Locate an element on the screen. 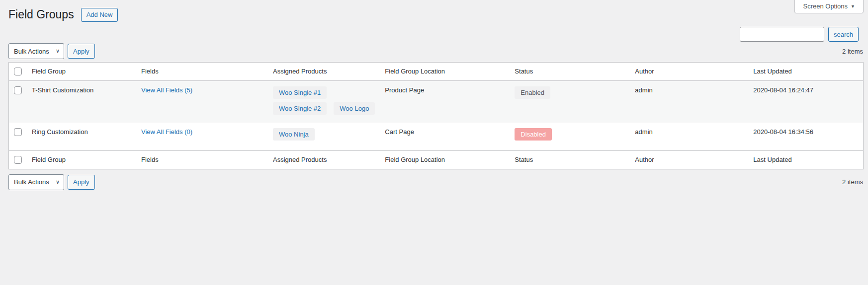 Image resolution: width=868 pixels, height=285 pixels. page-title: Field Groups is located at coordinates (41, 15).